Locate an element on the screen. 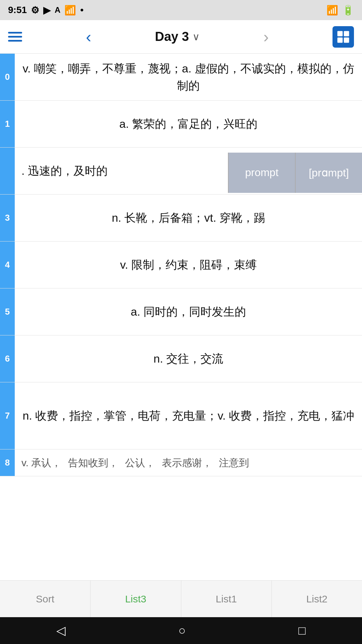 Image resolution: width=362 pixels, height=644 pixels. word-index-7: 7 is located at coordinates (7, 416).